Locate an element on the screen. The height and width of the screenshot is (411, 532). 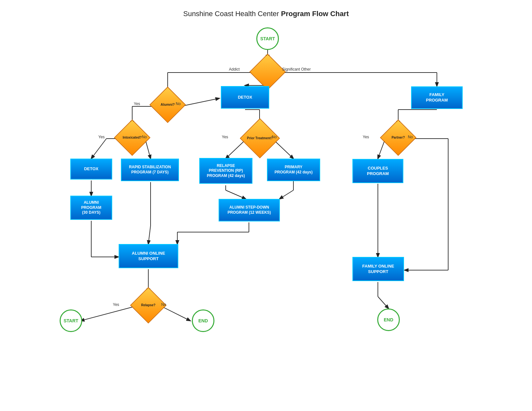
alumni-stepdown-box: ALUMNI STEP-DOWN PROGRAM (12 WEEKS) is located at coordinates (249, 210).